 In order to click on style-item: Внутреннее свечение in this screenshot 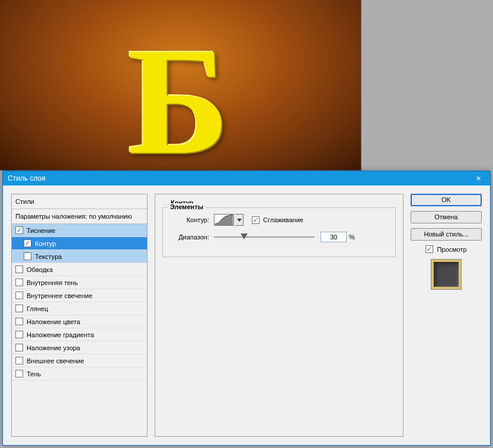, I will do `click(79, 296)`.